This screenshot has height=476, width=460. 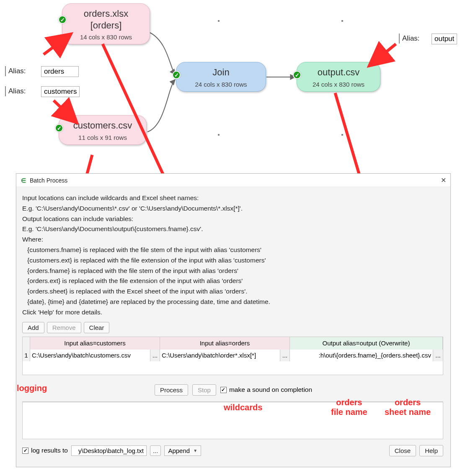 What do you see at coordinates (34, 327) in the screenshot?
I see `add-button: Add` at bounding box center [34, 327].